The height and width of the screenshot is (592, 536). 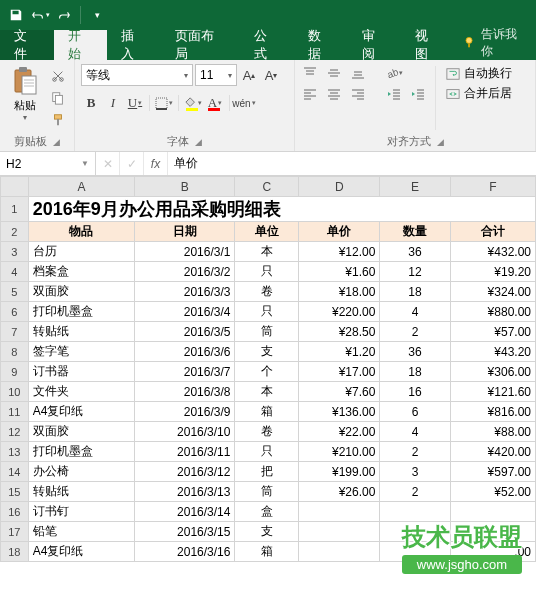 I want to click on qat-customize-icon: ▾, so click(x=97, y=15).